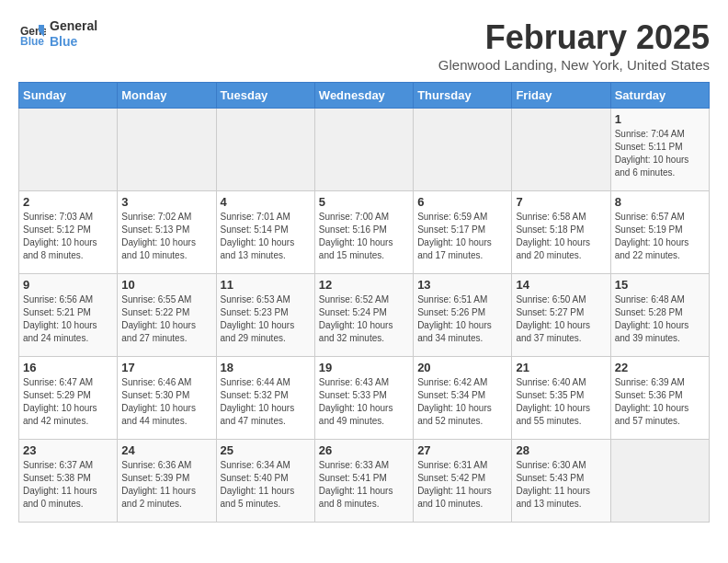  What do you see at coordinates (660, 398) in the screenshot?
I see `calendar-cell: 22Sunrise: 6:39 AM Sunset: 5:36 PM Dayli…` at bounding box center [660, 398].